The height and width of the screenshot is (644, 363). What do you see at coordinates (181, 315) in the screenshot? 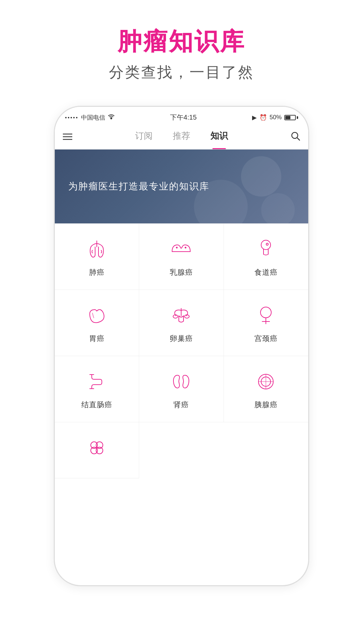
I see `ovary-icon` at bounding box center [181, 315].